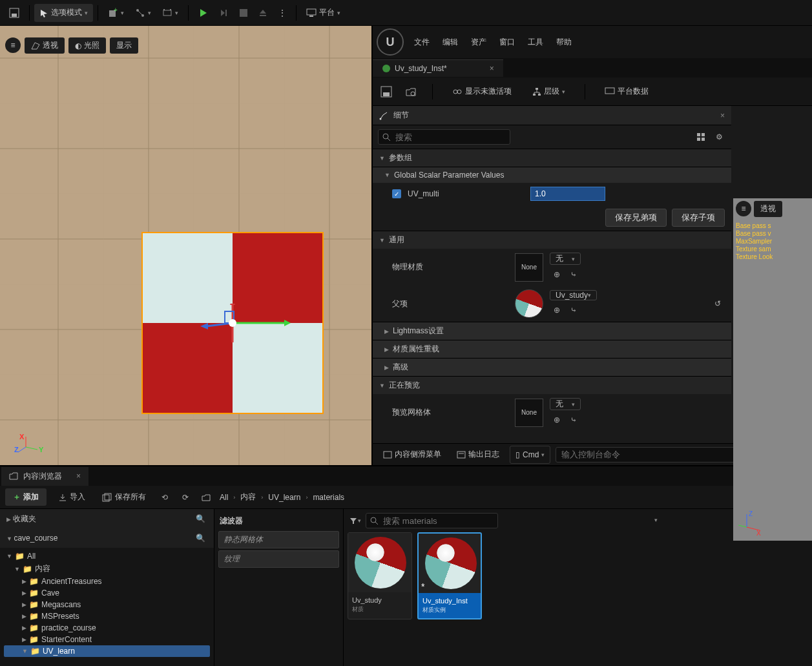  Describe the element at coordinates (279, 559) in the screenshot. I see `filter-chip: 纹理` at that location.